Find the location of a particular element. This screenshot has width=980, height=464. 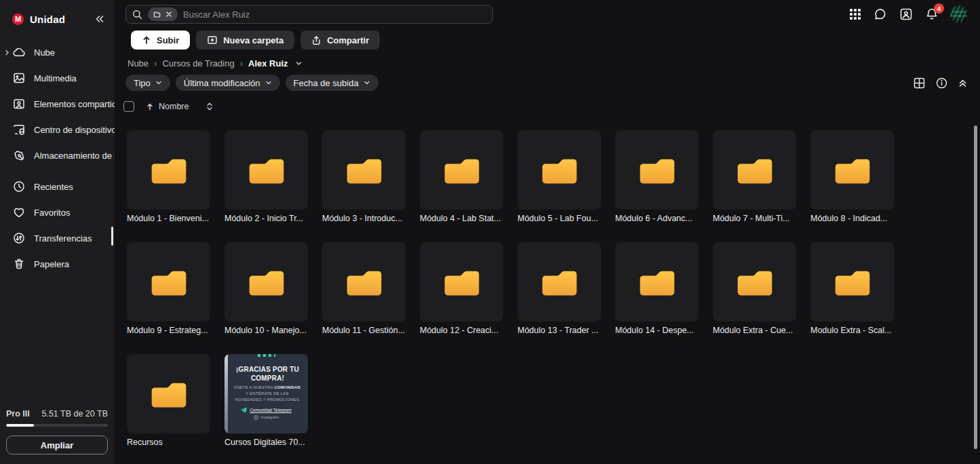

item-name: Módulo 7 - Multi-Ti... is located at coordinates (754, 218).